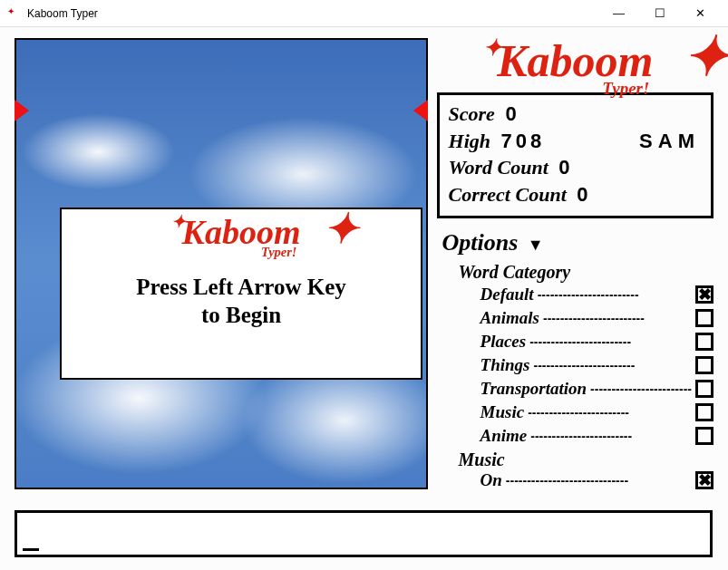 This screenshot has height=570, width=728. I want to click on music-on-row: On ----------------------------- ✖, so click(597, 480).